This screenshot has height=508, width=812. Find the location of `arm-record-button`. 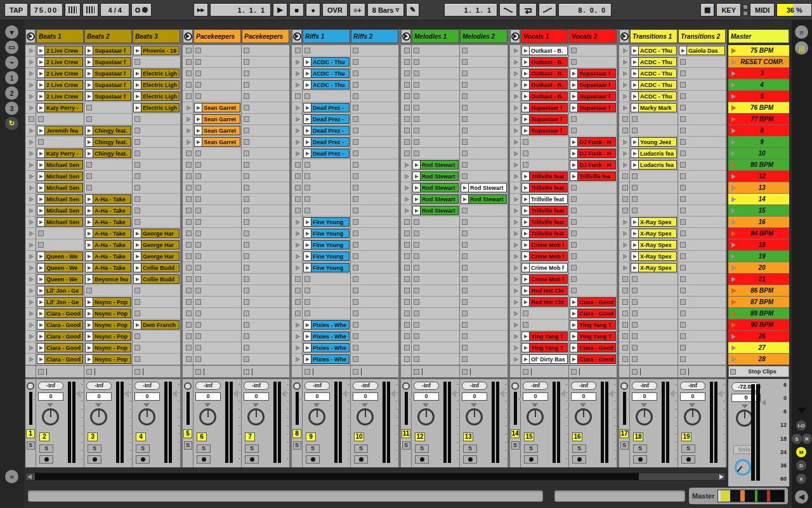

arm-record-button is located at coordinates (46, 460).